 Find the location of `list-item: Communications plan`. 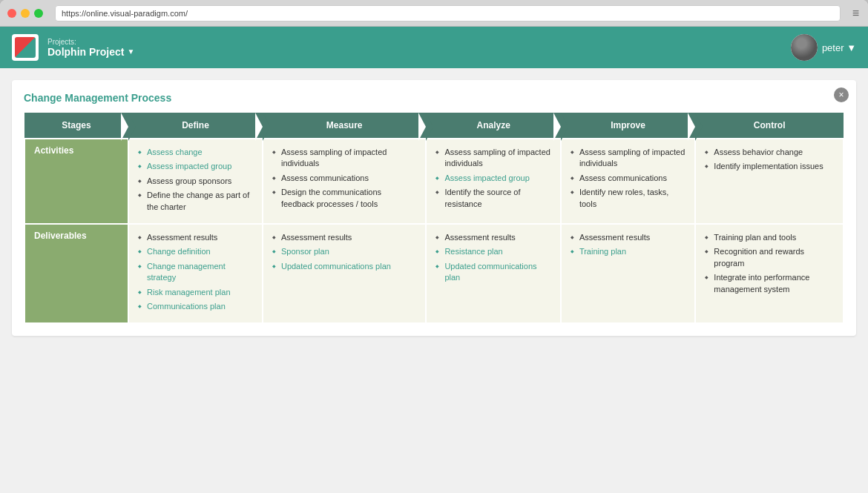

list-item: Communications plan is located at coordinates (196, 307).